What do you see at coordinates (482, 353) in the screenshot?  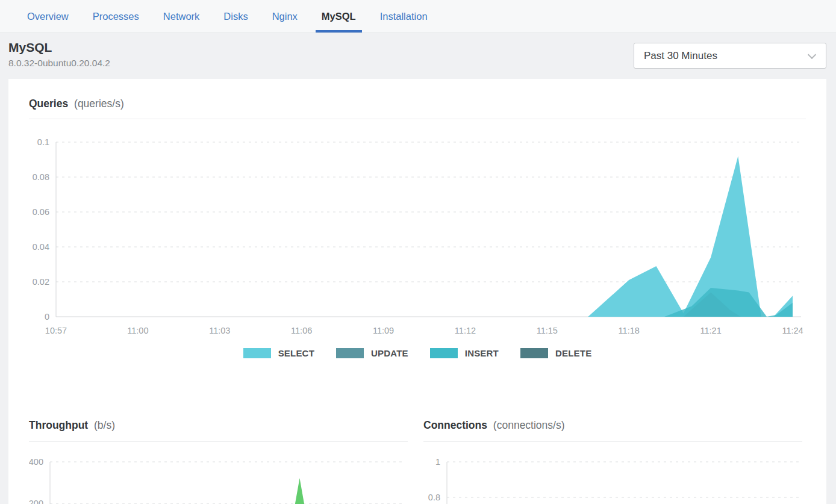 I see `legend-label: INSERT` at bounding box center [482, 353].